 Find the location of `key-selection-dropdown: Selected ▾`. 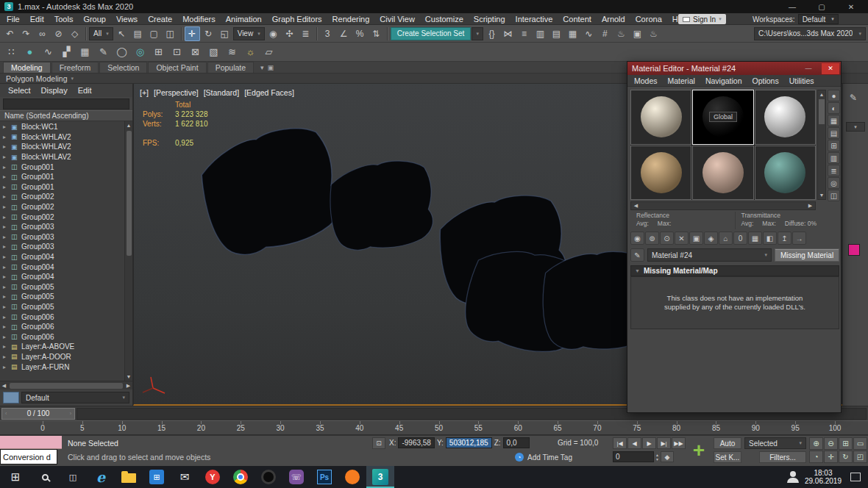

key-selection-dropdown: Selected ▾ is located at coordinates (775, 443).